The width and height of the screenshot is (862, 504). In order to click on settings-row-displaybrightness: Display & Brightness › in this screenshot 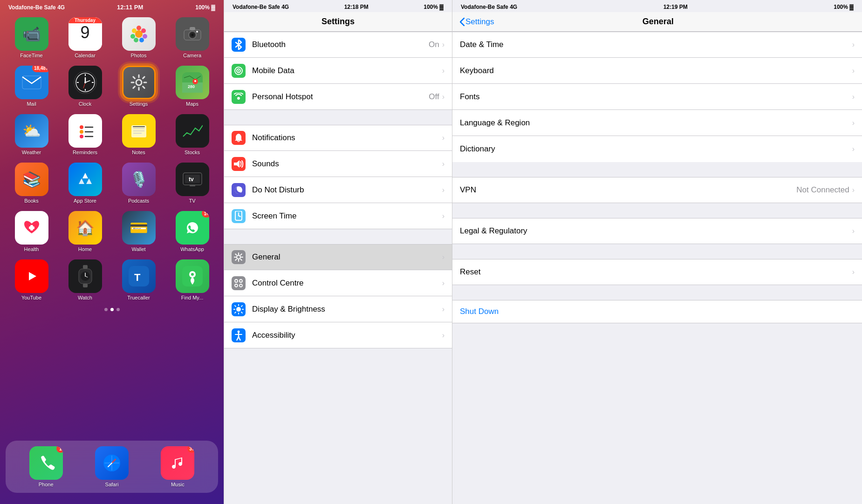, I will do `click(338, 309)`.